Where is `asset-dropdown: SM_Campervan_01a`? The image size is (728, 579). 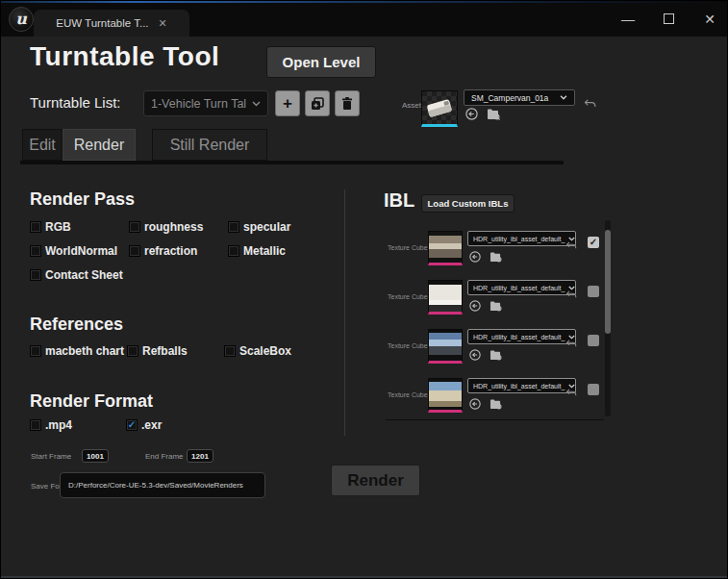 asset-dropdown: SM_Campervan_01a is located at coordinates (519, 98).